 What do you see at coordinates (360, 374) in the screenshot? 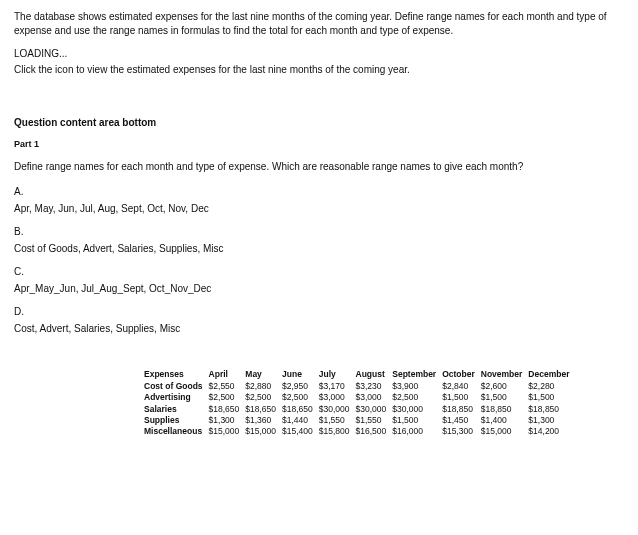
I see `table-header-row: Expenses April May June July August Sept…` at bounding box center [360, 374].